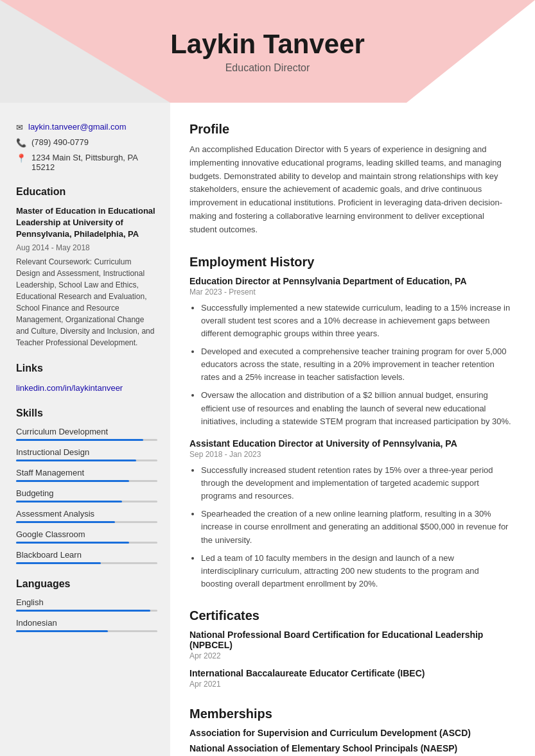 Image resolution: width=535 pixels, height=756 pixels. I want to click on location-icon: 📍, so click(21, 158).